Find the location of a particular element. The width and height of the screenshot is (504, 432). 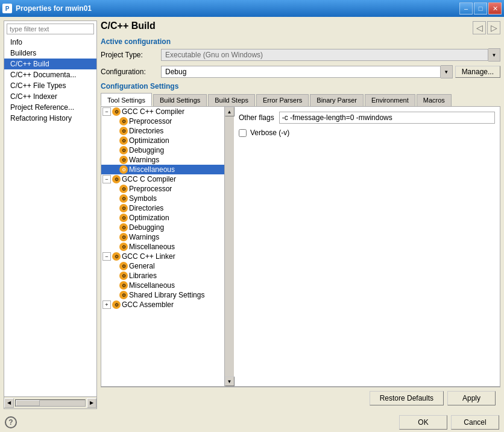

tree-label-libraries-linker: Libraries is located at coordinates (143, 276).